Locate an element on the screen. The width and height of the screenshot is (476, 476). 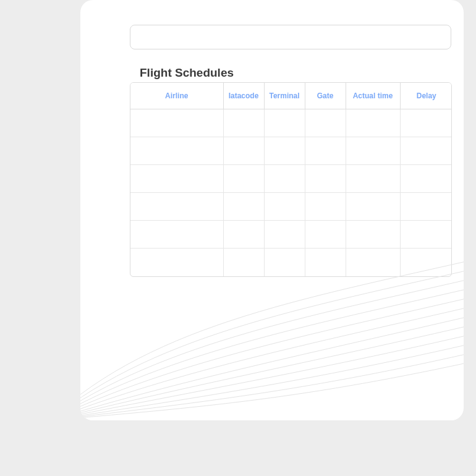
column-header-iatacode: Iatacode is located at coordinates (244, 96).